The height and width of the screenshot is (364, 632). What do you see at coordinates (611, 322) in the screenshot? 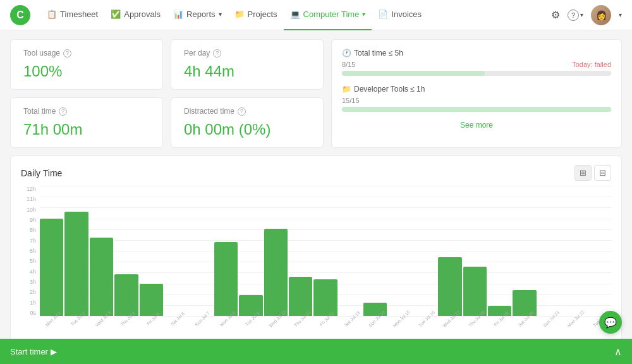
I see `chat-icon: 💬` at bounding box center [611, 322].